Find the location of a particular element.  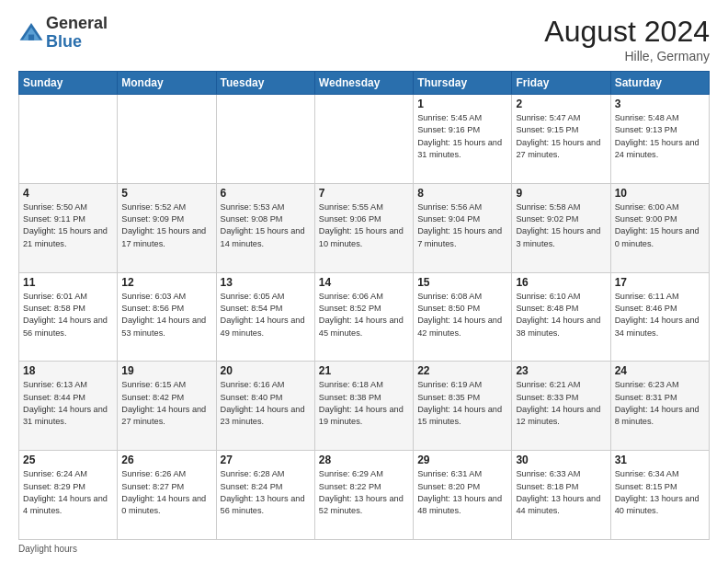

day-number: 27 is located at coordinates (266, 460).